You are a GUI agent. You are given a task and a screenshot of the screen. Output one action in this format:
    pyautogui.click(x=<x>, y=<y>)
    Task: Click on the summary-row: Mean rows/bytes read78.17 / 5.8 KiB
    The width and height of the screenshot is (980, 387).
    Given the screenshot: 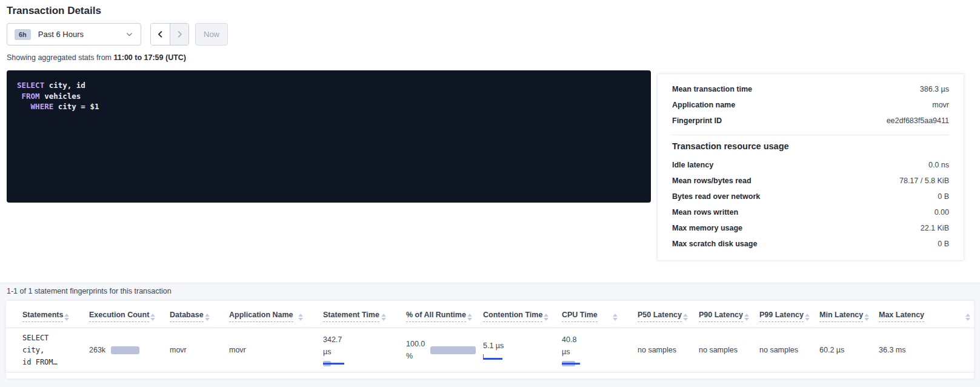 What is the action you would take?
    pyautogui.click(x=811, y=181)
    